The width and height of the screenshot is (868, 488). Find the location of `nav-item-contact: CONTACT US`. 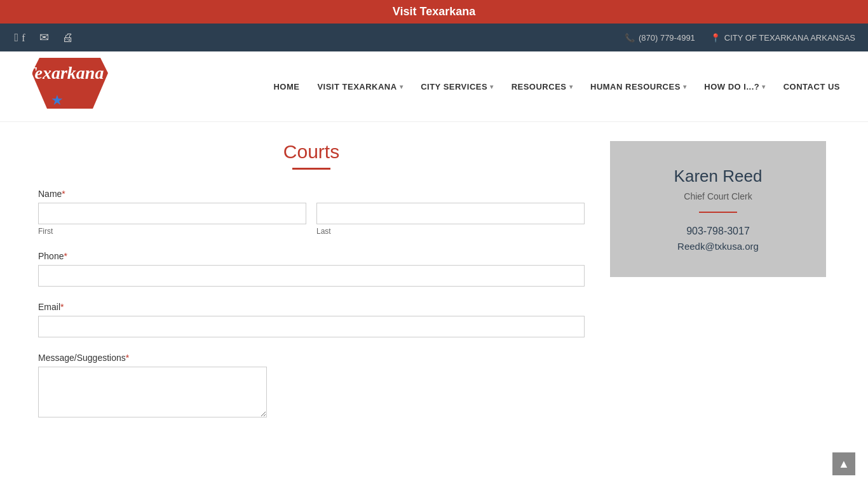

nav-item-contact: CONTACT US is located at coordinates (812, 86).